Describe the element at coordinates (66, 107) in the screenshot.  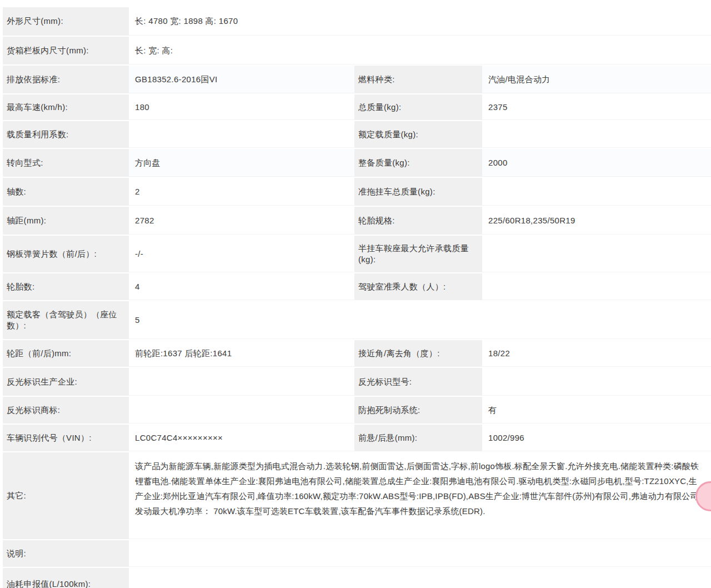
I see `spec-label: 最高车速(km/h):` at that location.